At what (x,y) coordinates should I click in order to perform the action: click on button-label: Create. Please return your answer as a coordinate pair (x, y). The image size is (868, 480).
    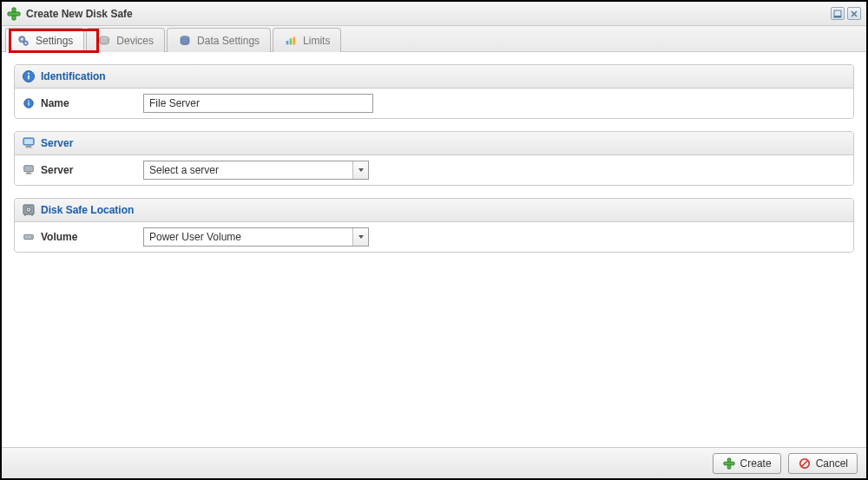
    Looking at the image, I should click on (756, 464).